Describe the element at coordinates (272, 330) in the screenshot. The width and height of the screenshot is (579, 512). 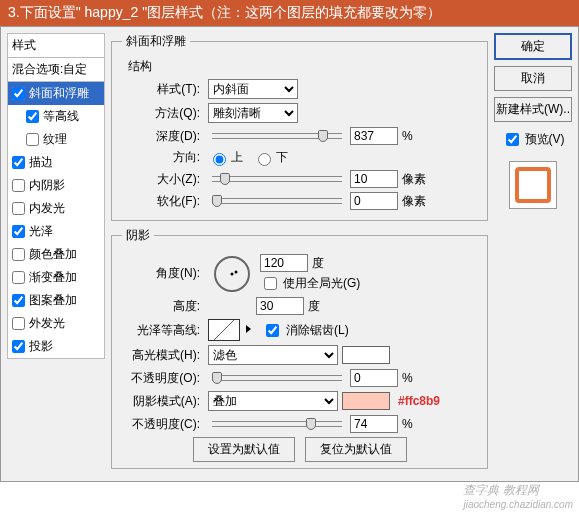
I see `antialias-checkbox` at that location.